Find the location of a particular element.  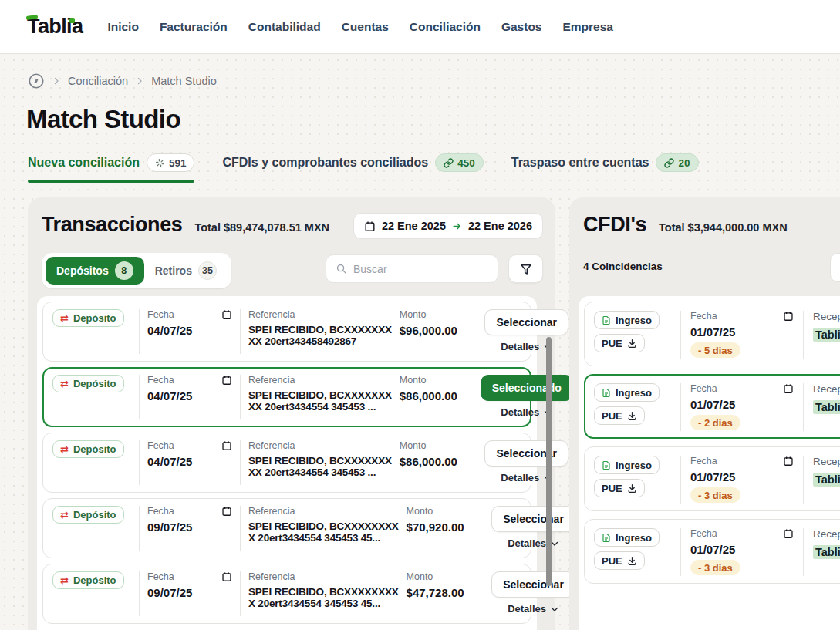

details-label: Detalles is located at coordinates (520, 478).